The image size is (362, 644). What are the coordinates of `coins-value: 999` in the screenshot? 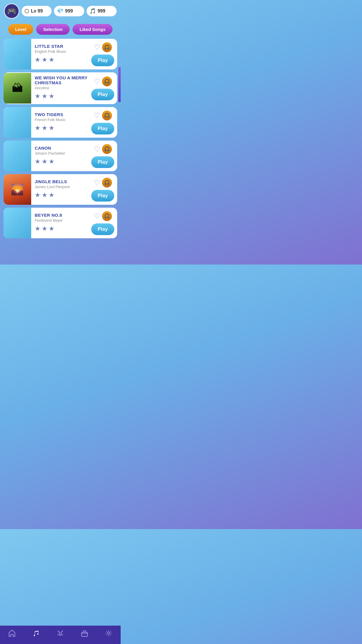 It's located at (101, 11).